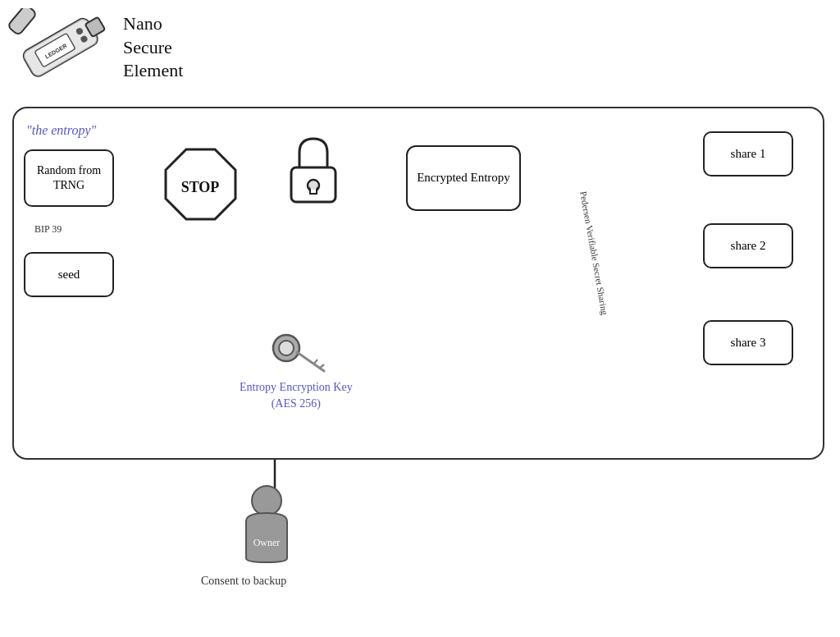 Image resolution: width=840 pixels, height=637 pixels. I want to click on consent-label: Consent to backup, so click(244, 581).